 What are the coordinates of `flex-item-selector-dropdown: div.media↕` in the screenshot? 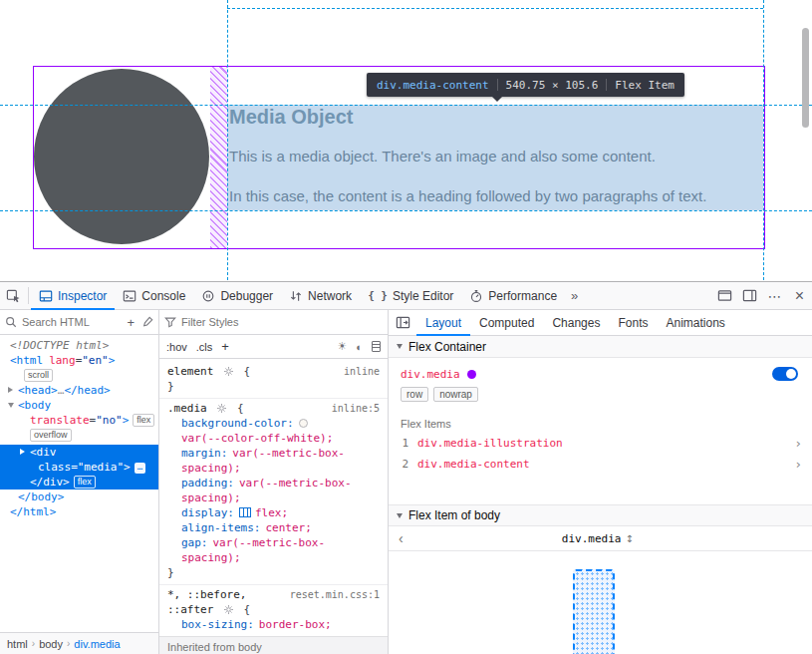 It's located at (598, 538).